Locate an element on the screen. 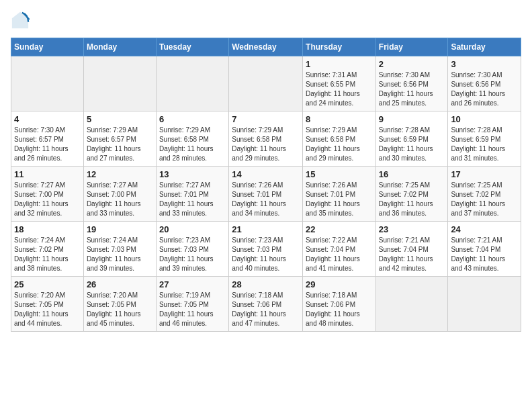  day-cell: 22Sunrise: 7:22 AM Sunset: 7:04 PM Dayli… is located at coordinates (340, 249).